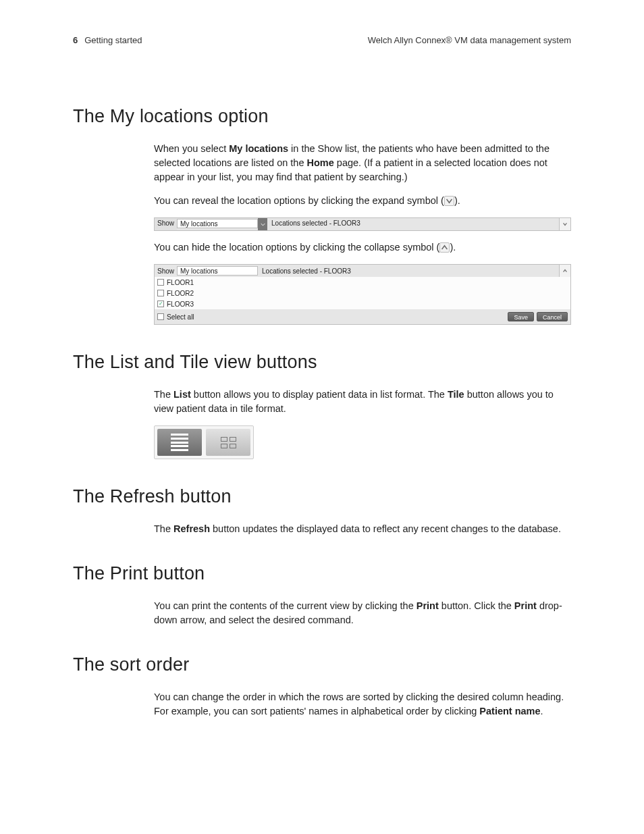 The image size is (644, 834). I want to click on collapse-button, so click(564, 271).